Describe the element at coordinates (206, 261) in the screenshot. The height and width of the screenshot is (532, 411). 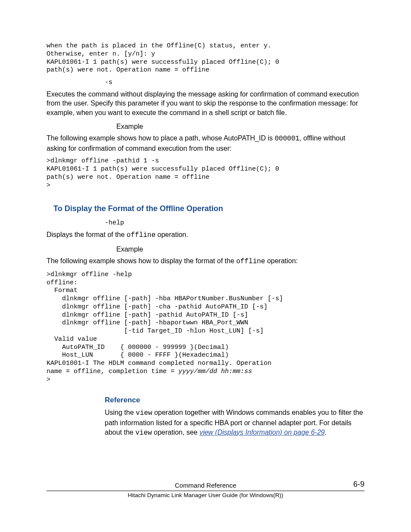
I see `example-intro-help: The following example shows how to displ…` at that location.